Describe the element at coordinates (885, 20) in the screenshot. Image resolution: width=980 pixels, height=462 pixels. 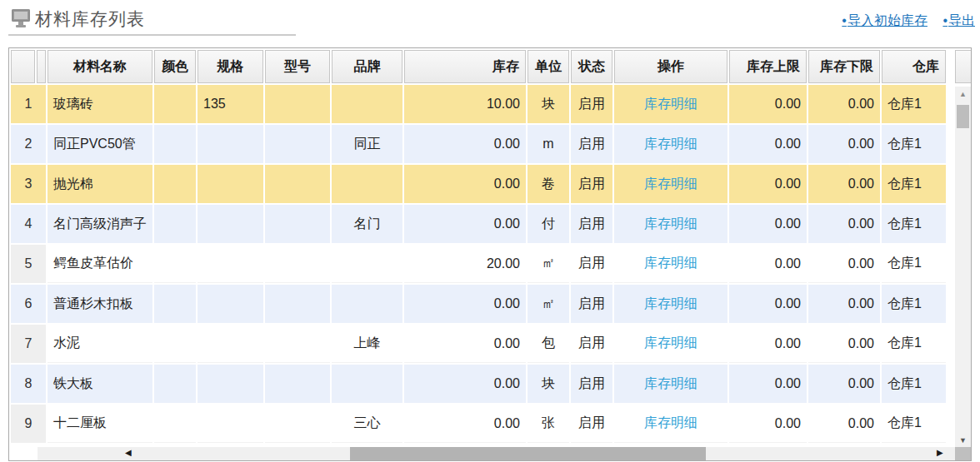
I see `import-initial-stock-link: •导入初始库存` at that location.